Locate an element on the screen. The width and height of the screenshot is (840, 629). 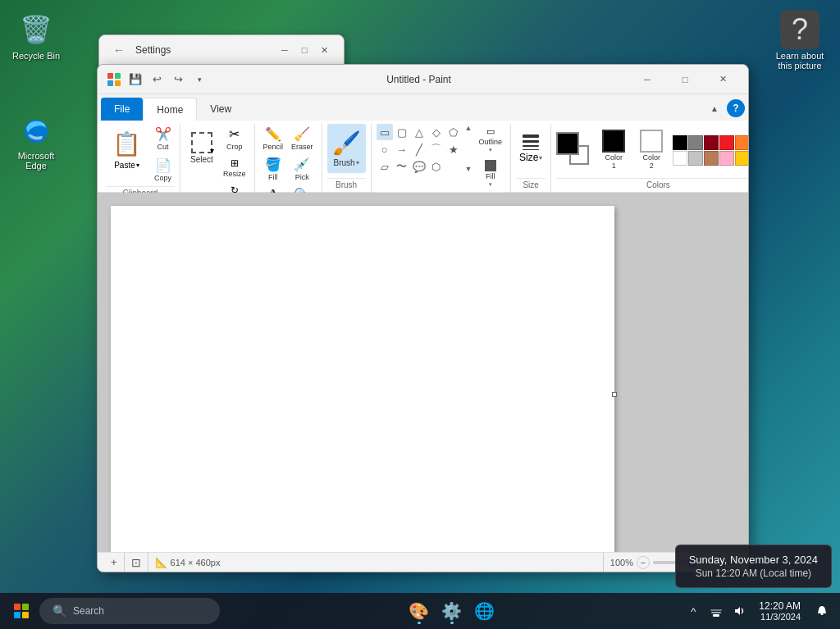
copy-button: 📄 Copy is located at coordinates (162, 170).